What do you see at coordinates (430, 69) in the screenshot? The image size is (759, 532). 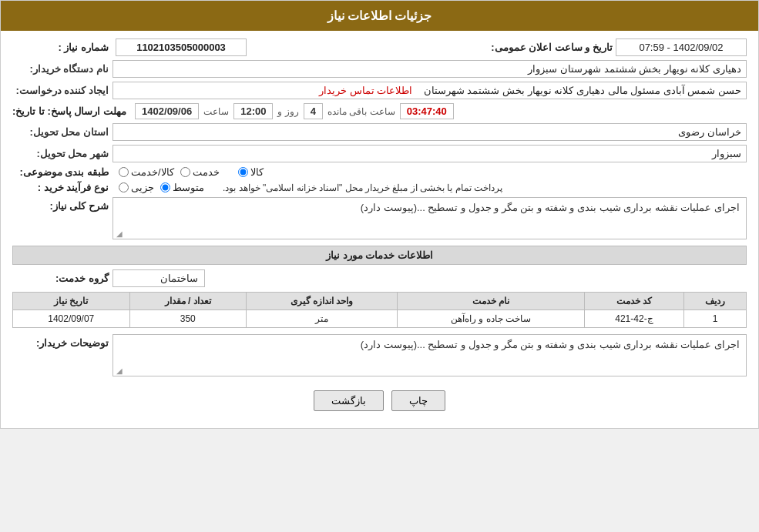 I see `requester-org-value: دهیاری کلانه نویهار بخش ششتمد شهرستان سب…` at bounding box center [430, 69].